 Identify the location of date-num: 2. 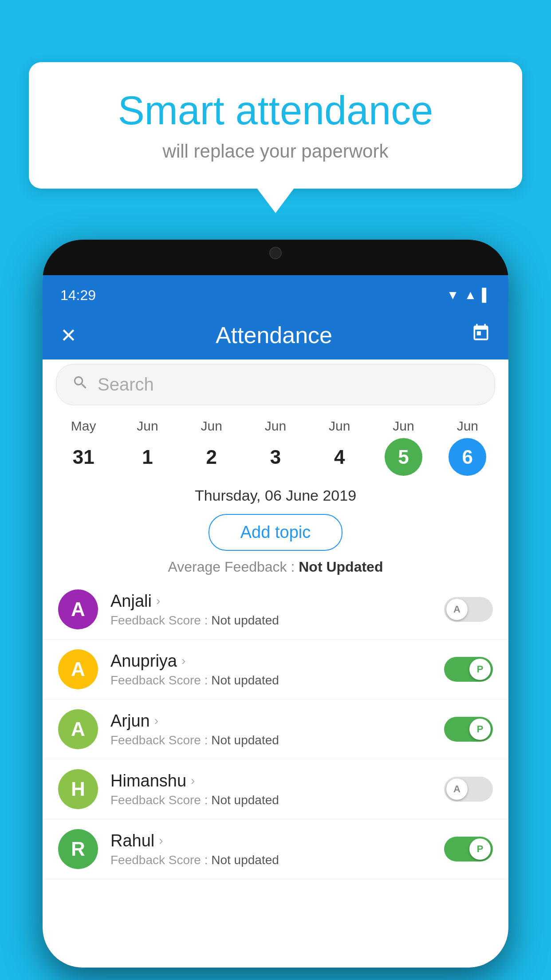
(211, 457).